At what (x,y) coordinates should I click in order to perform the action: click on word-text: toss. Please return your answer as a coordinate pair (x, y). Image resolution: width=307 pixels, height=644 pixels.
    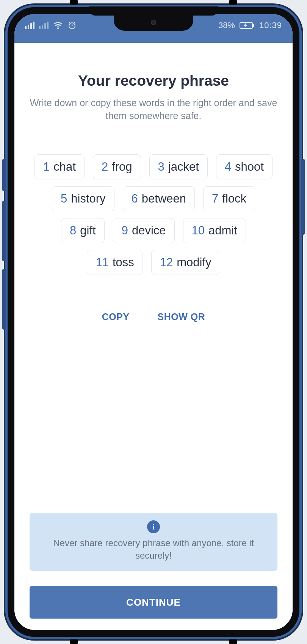
    Looking at the image, I should click on (124, 262).